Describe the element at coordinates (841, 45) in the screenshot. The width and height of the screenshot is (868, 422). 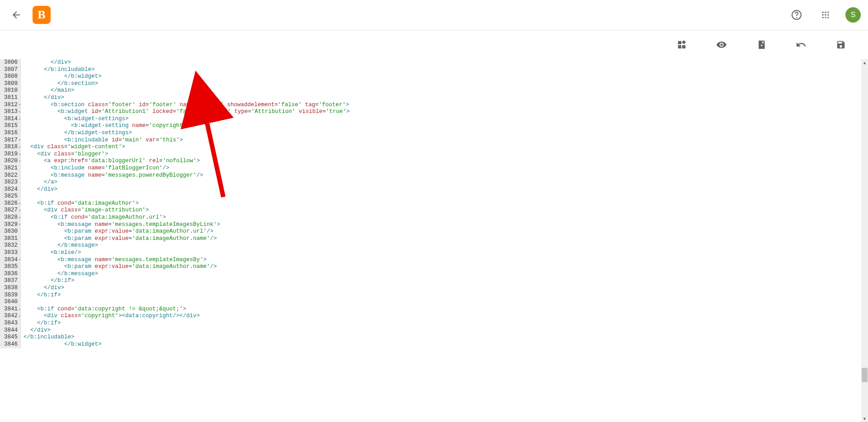
I see `save-icon` at that location.